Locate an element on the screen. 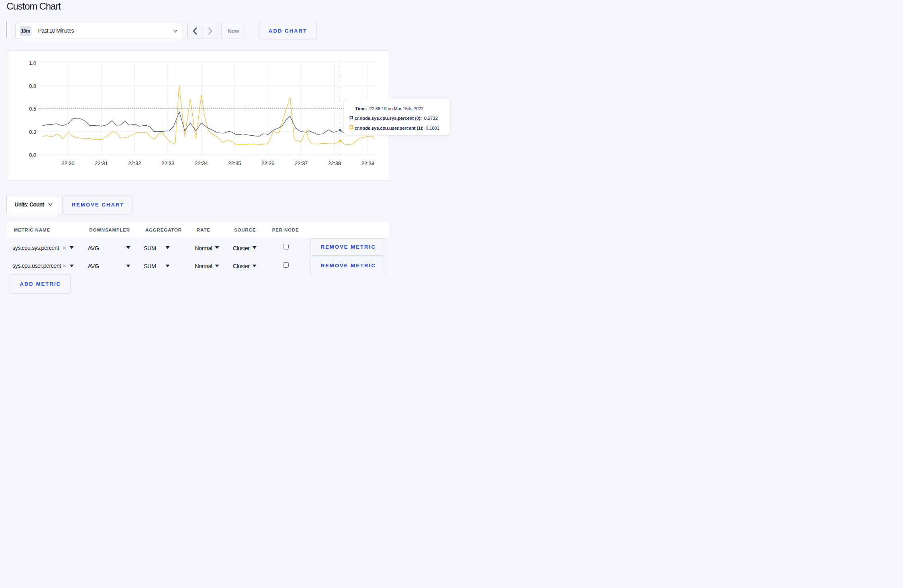 The width and height of the screenshot is (903, 588). svg-text: 0.0 is located at coordinates (32, 154).